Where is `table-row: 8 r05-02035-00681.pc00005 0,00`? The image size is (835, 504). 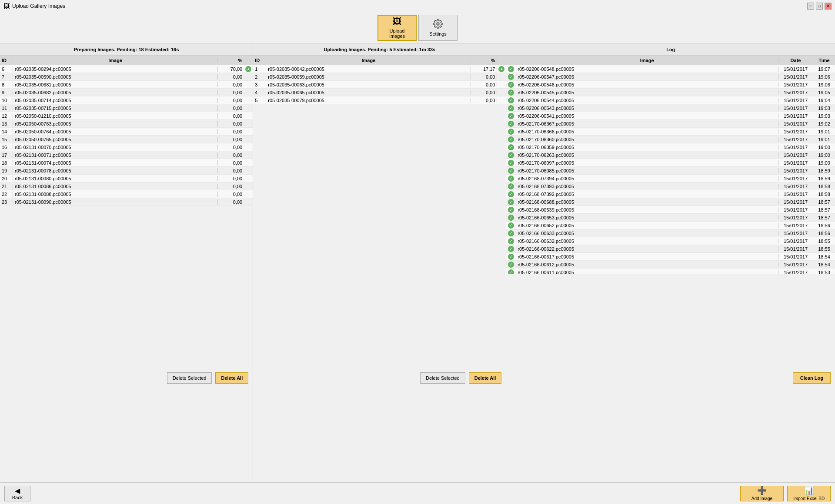 table-row: 8 r05-02035-00681.pc00005 0,00 is located at coordinates (126, 85).